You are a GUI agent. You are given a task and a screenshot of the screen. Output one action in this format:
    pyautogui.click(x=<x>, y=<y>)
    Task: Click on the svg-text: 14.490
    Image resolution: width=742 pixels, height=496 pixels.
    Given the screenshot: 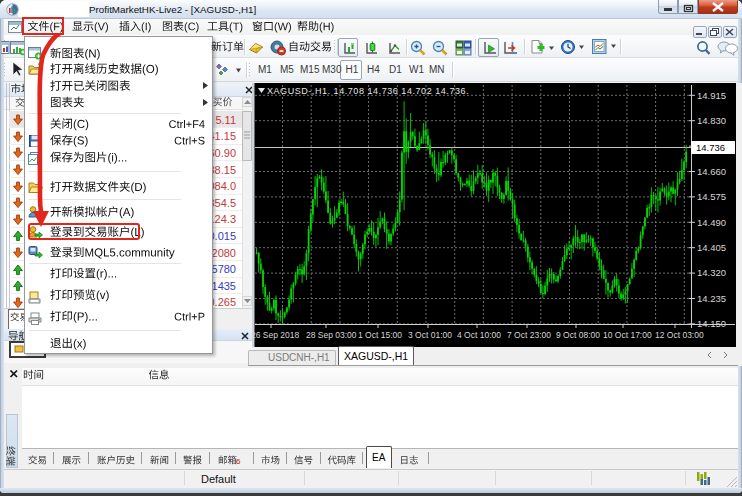 What is the action you would take?
    pyautogui.click(x=712, y=222)
    